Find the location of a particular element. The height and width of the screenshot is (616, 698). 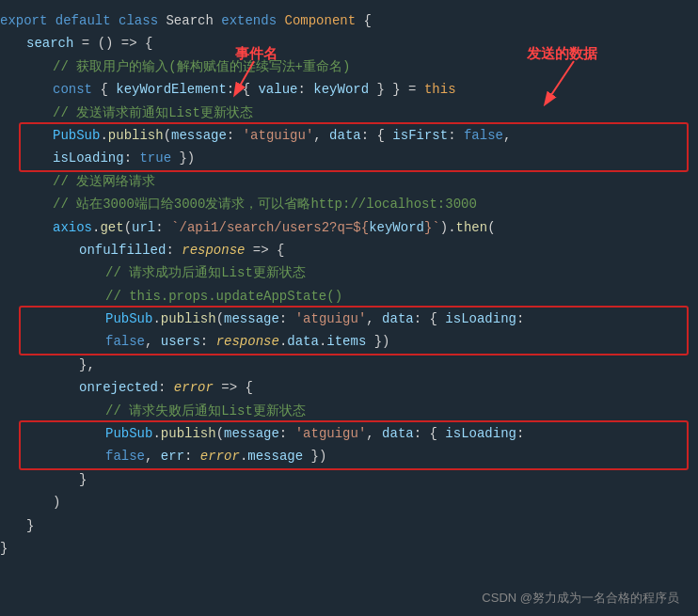

code-line: const { keyWordElement: { value: keyWord… is located at coordinates (349, 89).